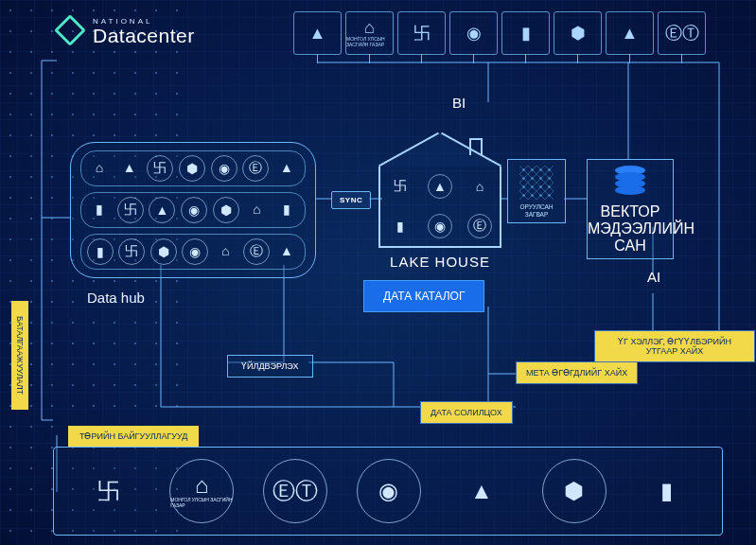 Image resolution: width=756 pixels, height=545 pixels. Describe the element at coordinates (133, 436) in the screenshot. I see `gov-orgs-label: ТӨРИЙН БАЙГУУЛЛАГУУД` at that location.